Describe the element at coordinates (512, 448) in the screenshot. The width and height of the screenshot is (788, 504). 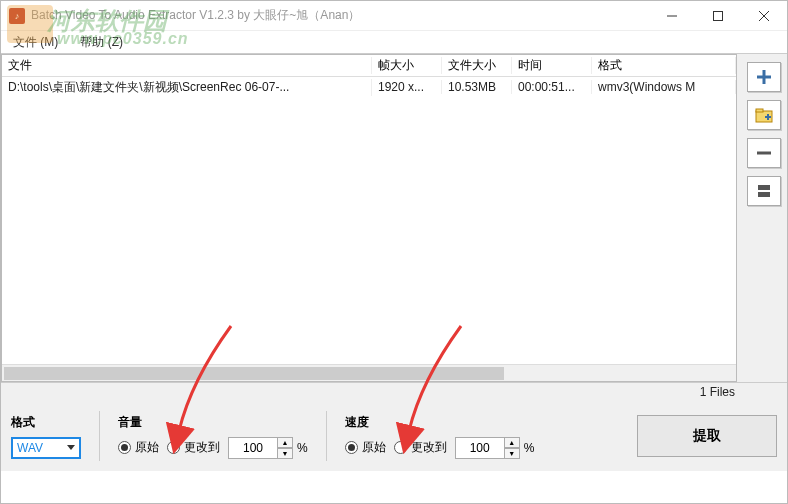
I see `speed-spinner: ▲▼` at that location.